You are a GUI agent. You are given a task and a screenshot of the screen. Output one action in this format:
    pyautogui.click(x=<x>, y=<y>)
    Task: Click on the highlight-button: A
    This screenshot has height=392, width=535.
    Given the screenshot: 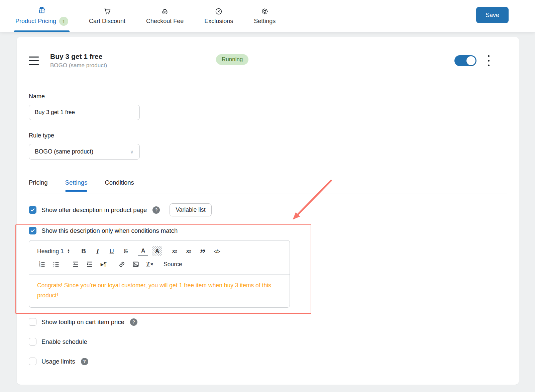 What is the action you would take?
    pyautogui.click(x=157, y=251)
    